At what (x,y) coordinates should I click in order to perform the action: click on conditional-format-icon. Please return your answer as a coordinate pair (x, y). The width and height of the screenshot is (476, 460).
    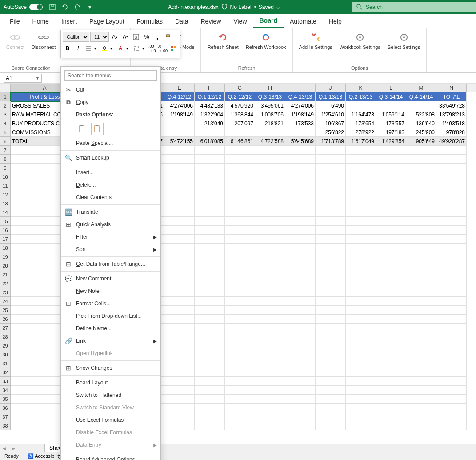
    Looking at the image, I should click on (173, 48).